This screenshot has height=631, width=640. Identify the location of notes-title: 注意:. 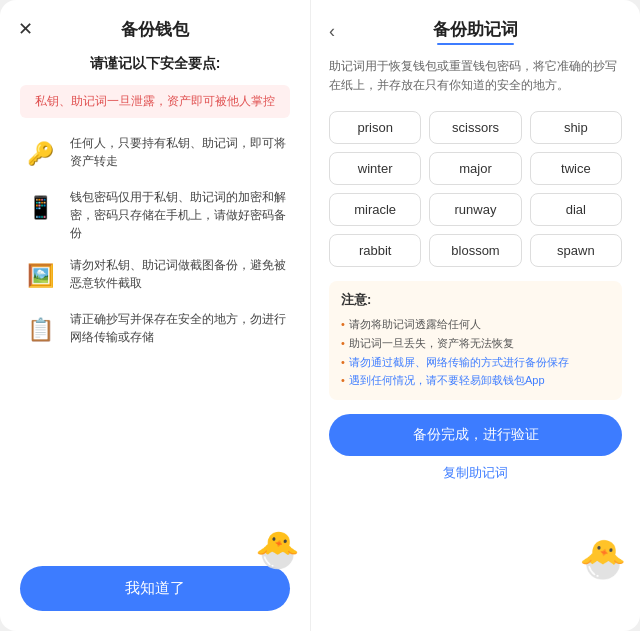
(476, 300).